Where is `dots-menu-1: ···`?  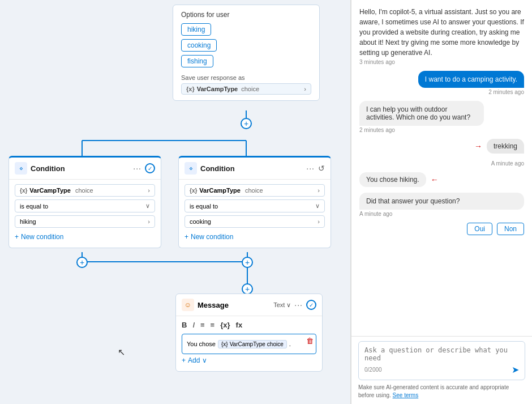 dots-menu-1: ··· is located at coordinates (137, 168).